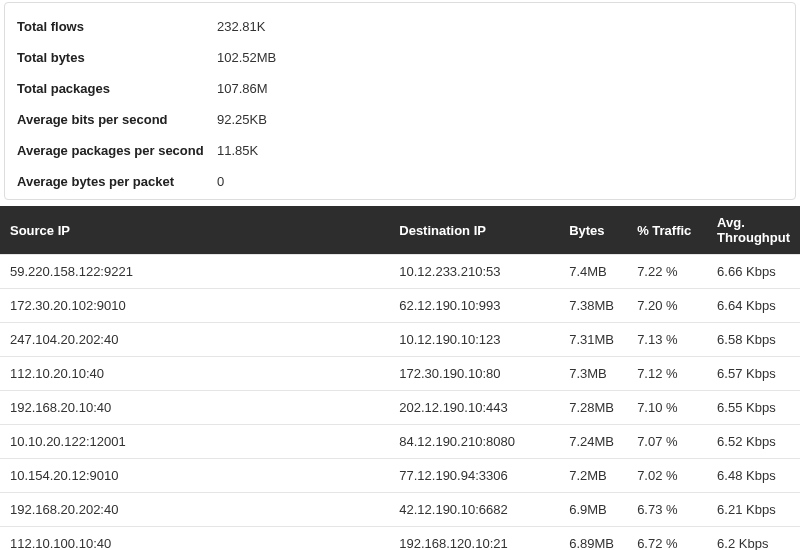 This screenshot has width=800, height=550. I want to click on summary-value: 92.25KB, so click(242, 120).